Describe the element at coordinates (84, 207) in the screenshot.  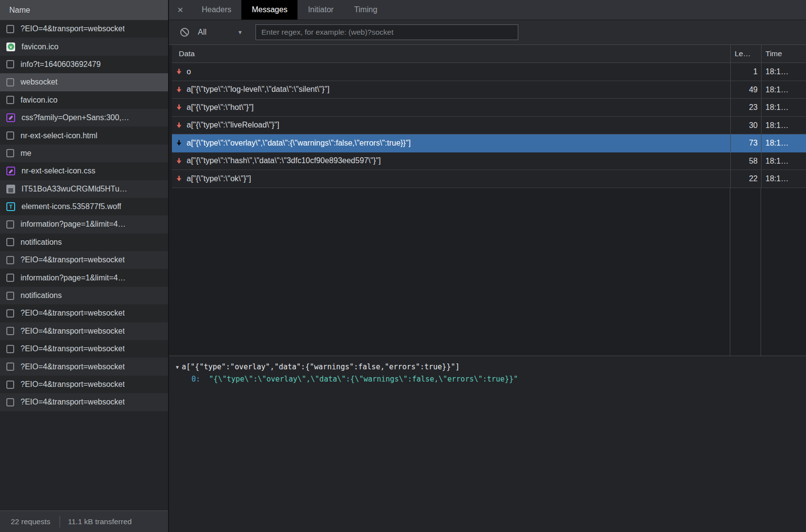
I see `request-row: element-icons.535877f5.woff` at that location.